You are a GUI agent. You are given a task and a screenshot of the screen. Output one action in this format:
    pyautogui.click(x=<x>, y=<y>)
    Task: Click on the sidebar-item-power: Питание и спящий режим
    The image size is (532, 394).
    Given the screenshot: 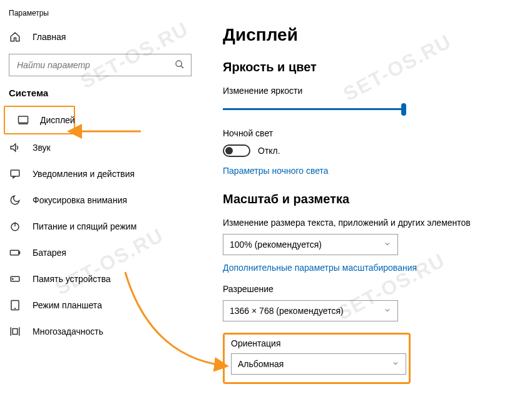 What is the action you would take?
    pyautogui.click(x=100, y=226)
    